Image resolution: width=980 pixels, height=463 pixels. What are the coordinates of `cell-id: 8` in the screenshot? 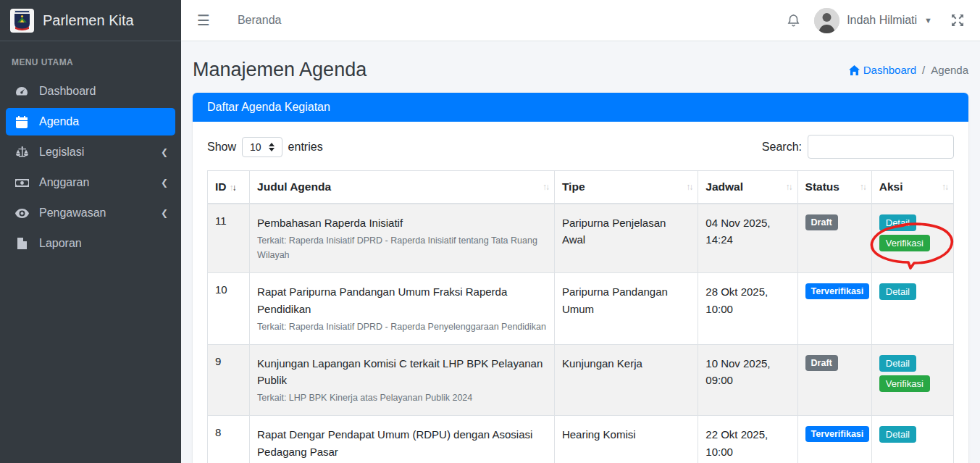 It's located at (229, 439).